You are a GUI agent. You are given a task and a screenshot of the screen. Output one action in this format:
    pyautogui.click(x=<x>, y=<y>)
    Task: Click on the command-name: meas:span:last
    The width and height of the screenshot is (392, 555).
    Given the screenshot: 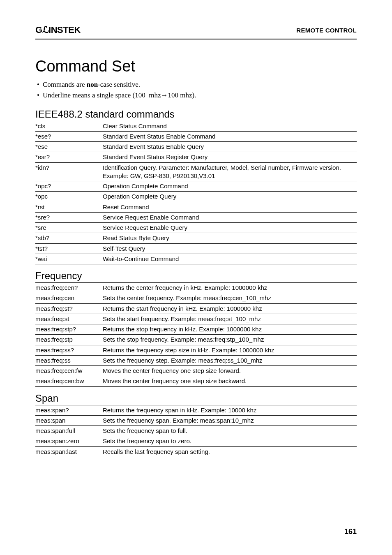 What is the action you would take?
    pyautogui.click(x=69, y=451)
    